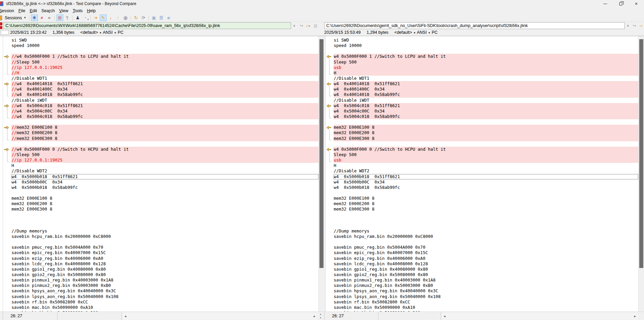 The image size is (644, 320). Describe the element at coordinates (161, 259) in the screenshot. I see `code-line: savebin ezip_reg.bin 0x40006000 0xA0` at that location.